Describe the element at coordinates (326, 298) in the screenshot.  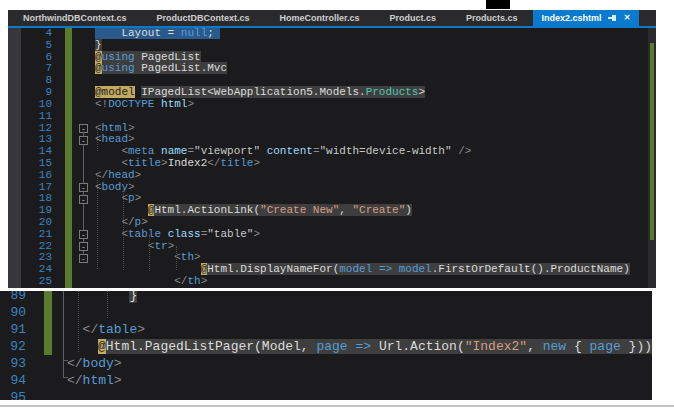
I see `code-line: 89 }` at that location.